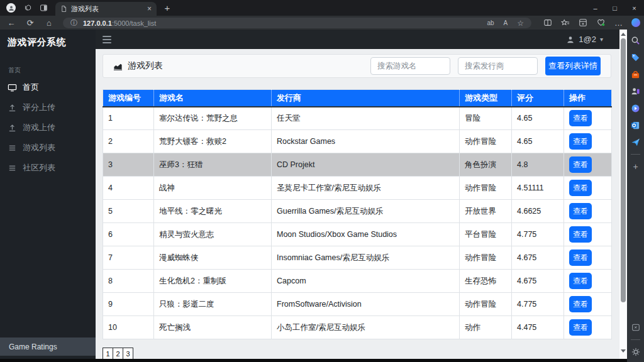 This screenshot has width=644, height=362. What do you see at coordinates (636, 91) in the screenshot?
I see `people-icon` at bounding box center [636, 91].